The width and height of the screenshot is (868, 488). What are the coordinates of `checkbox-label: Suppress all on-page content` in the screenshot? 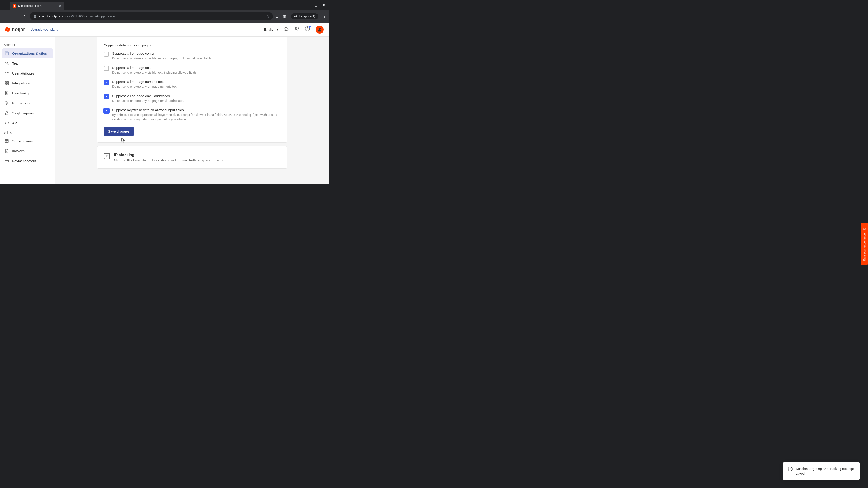 It's located at (196, 53).